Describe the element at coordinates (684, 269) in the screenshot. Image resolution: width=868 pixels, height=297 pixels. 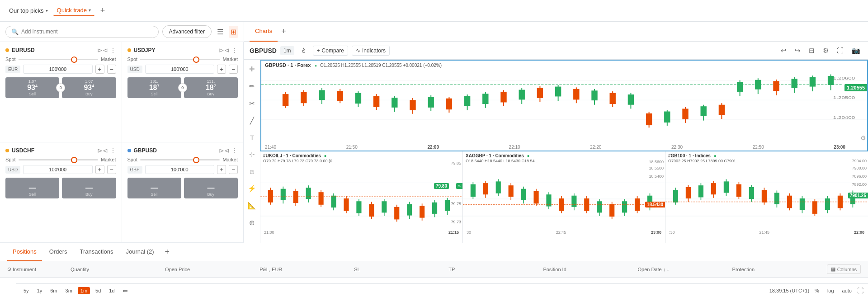
I see `col-open-date: Open Date ↓ ↓` at that location.